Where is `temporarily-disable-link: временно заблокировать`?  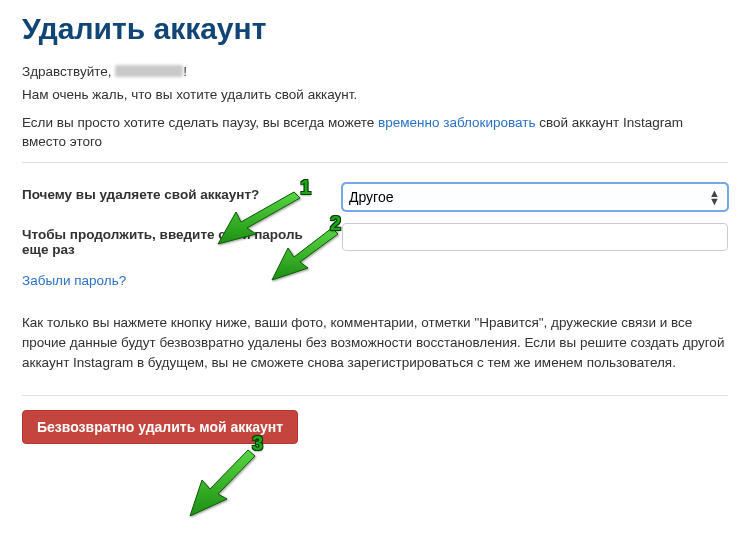
temporarily-disable-link: временно заблокировать is located at coordinates (456, 122).